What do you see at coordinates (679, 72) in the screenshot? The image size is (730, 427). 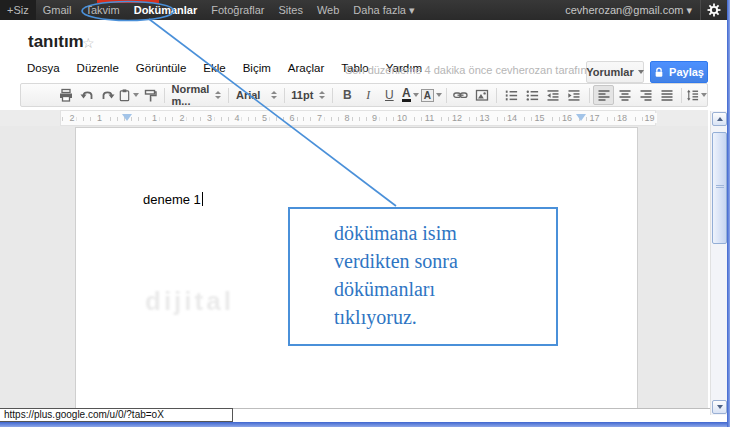 I see `share-button: Paylaş` at bounding box center [679, 72].